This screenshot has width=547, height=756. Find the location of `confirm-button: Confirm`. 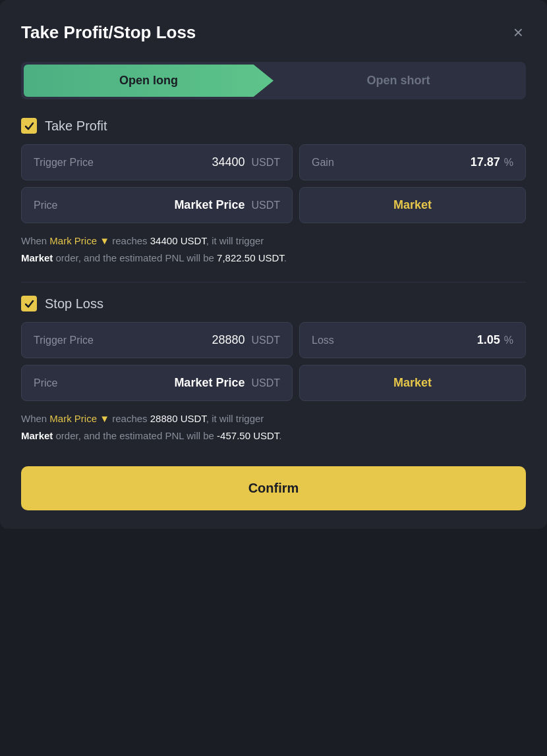

confirm-button: Confirm is located at coordinates (274, 489).